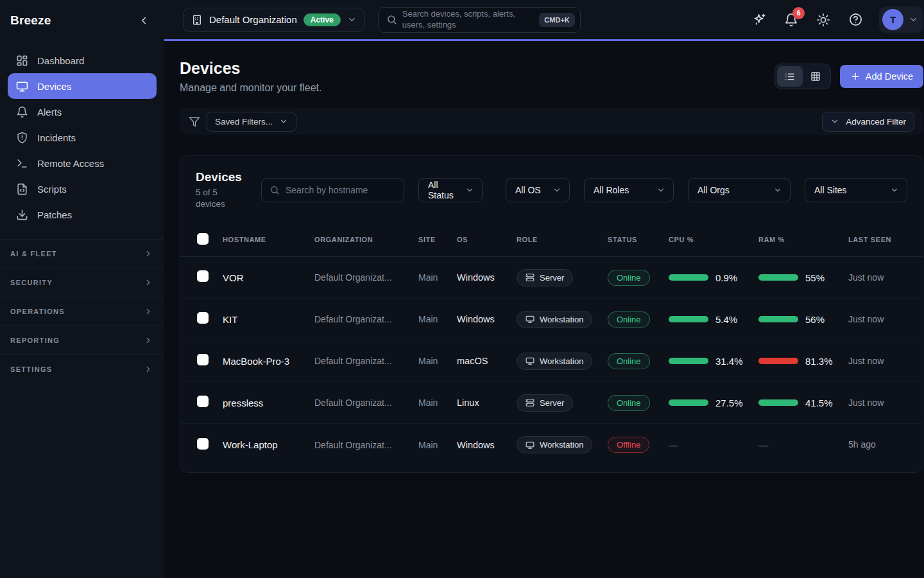 The width and height of the screenshot is (924, 578). Describe the element at coordinates (638, 240) in the screenshot. I see `column-header-status: Status` at that location.